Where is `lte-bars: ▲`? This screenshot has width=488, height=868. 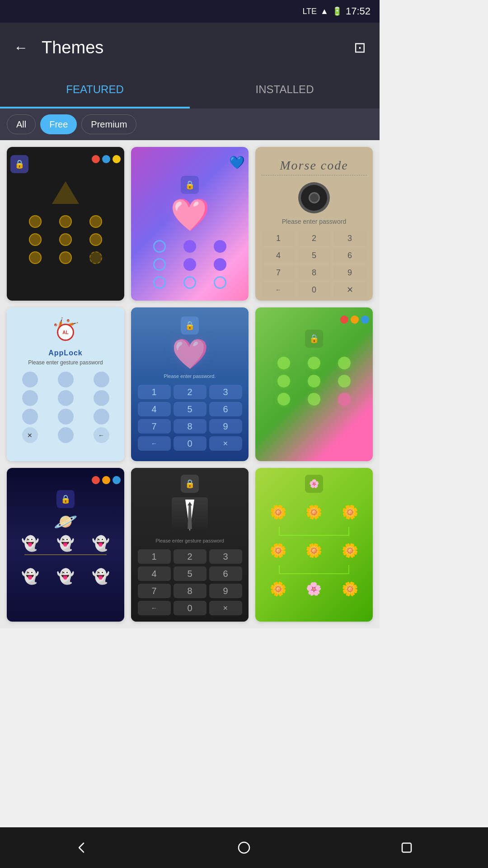 lte-bars: ▲ is located at coordinates (324, 12).